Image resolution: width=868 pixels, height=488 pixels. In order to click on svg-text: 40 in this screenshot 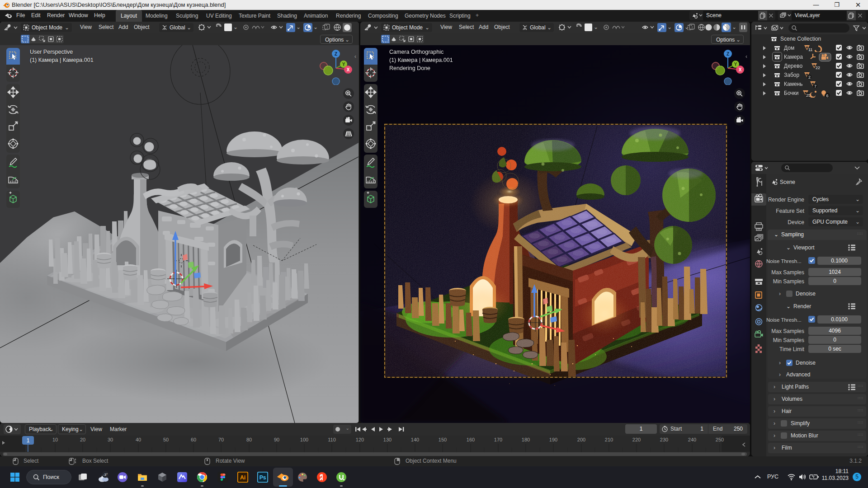, I will do `click(138, 440)`.